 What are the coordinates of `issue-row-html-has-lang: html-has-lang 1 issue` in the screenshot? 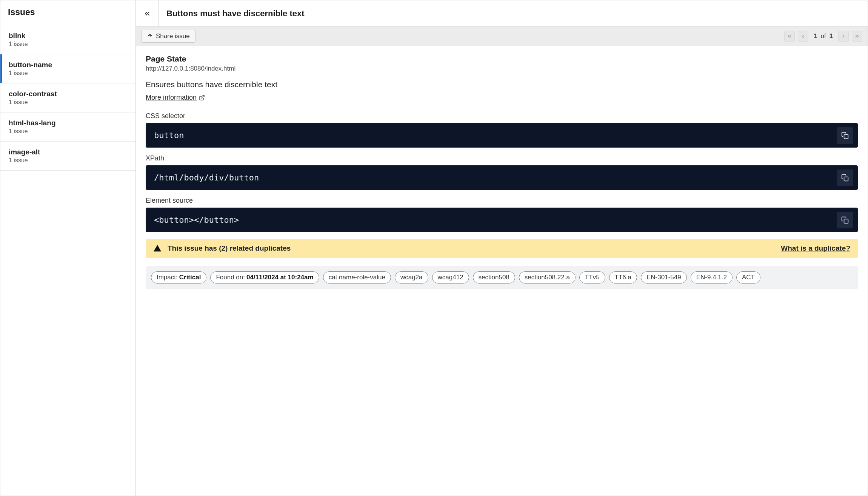 It's located at (68, 127).